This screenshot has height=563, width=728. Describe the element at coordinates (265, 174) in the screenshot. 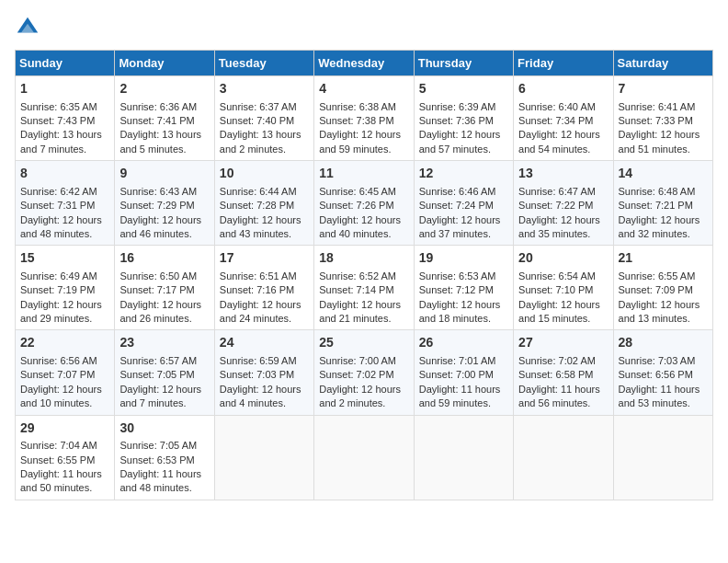

I see `day-number: 10` at that location.